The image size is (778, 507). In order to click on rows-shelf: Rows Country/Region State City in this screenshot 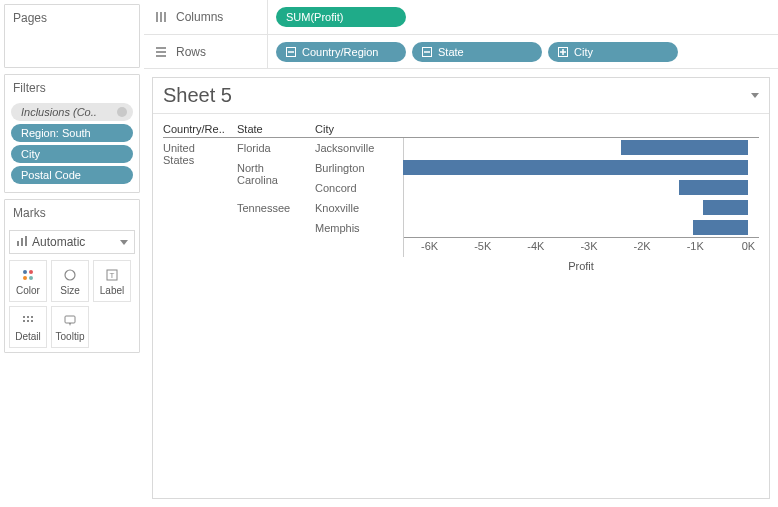, I will do `click(461, 51)`.